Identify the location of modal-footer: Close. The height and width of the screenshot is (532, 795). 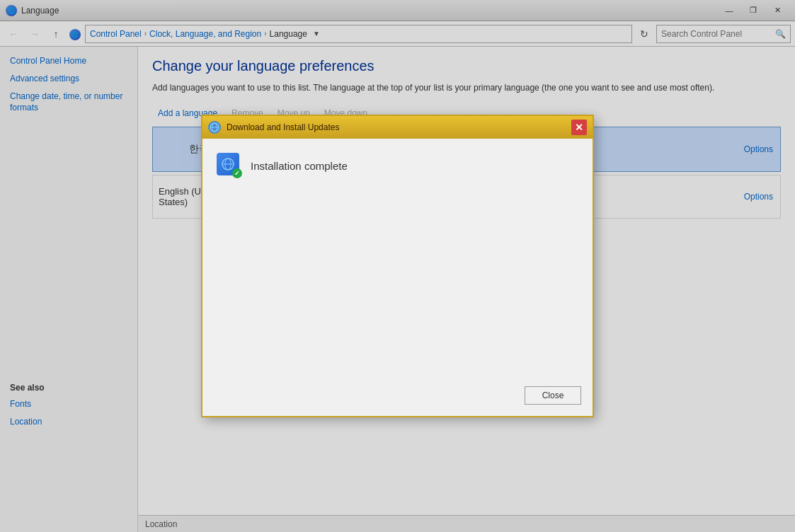
(398, 398).